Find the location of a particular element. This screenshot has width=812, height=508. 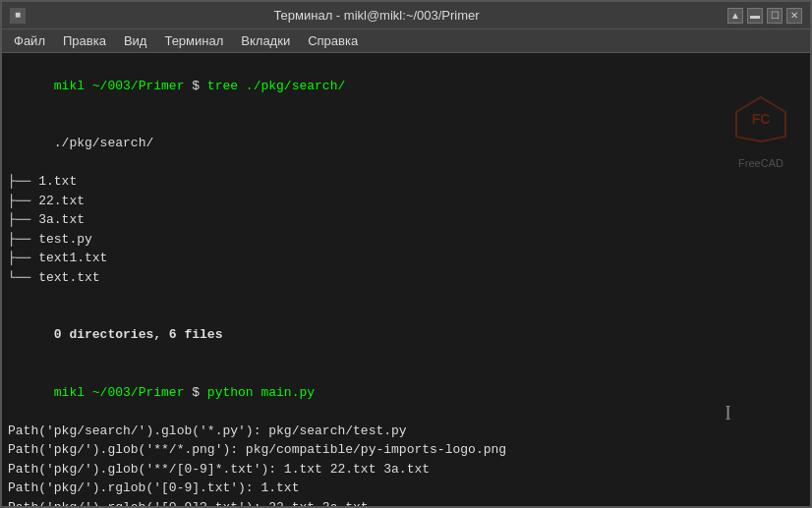

window-btn-maximize: ☐ is located at coordinates (775, 16).